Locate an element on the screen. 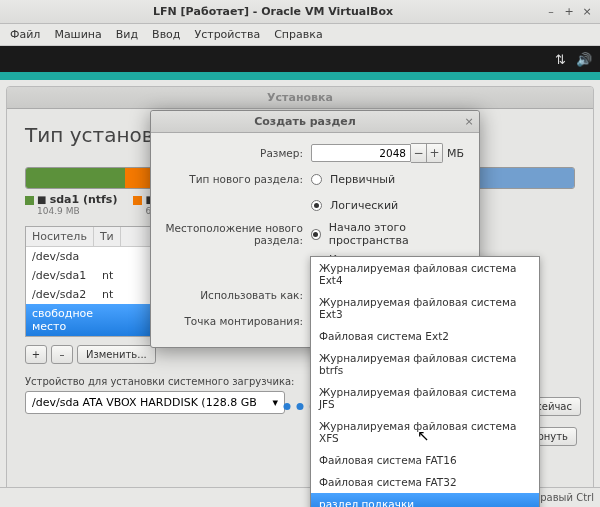 Image resolution: width=600 pixels, height=507 pixels. window-title: LFN [Работает] - Oracle VM VirtualBox is located at coordinates (273, 12).